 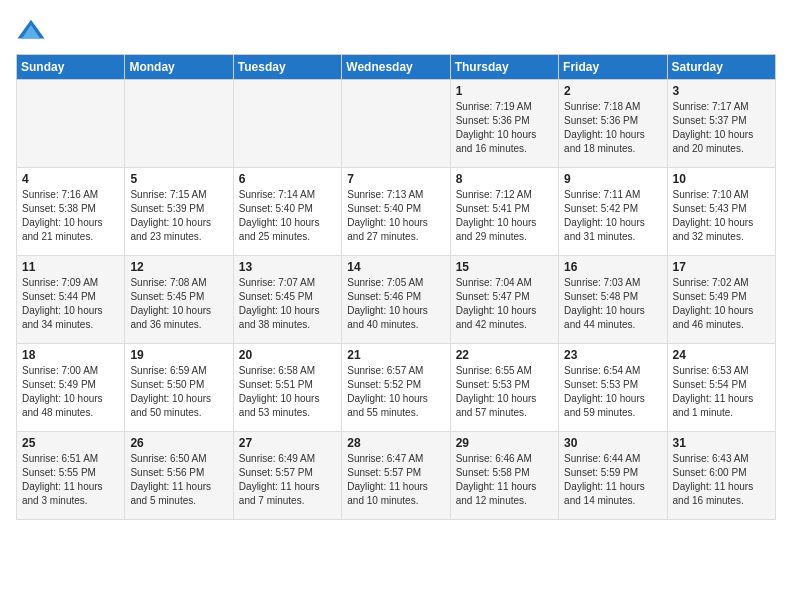 I want to click on day-info: Sunrise: 7:07 AM Sunset: 5:45 PM Dayligh…, so click(x=288, y=304).